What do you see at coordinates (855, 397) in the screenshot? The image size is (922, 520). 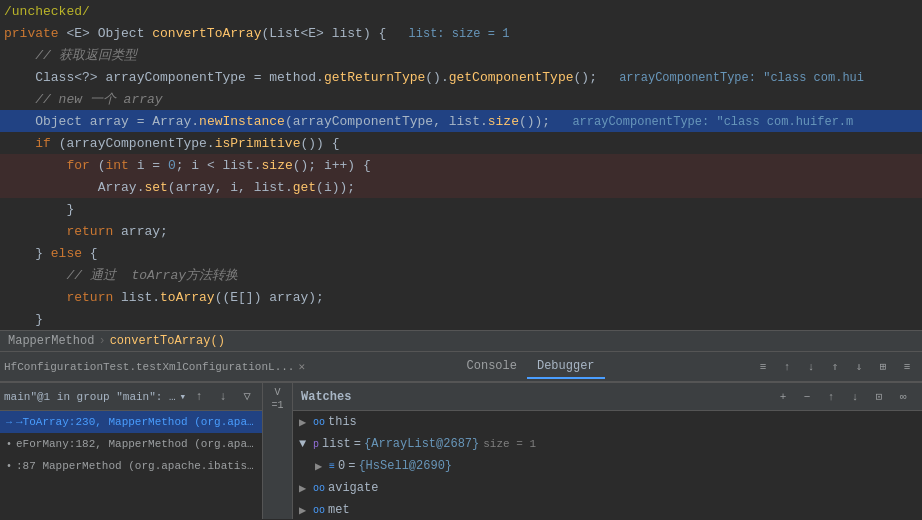 I see `down-watch-icon: ↓` at bounding box center [855, 397].